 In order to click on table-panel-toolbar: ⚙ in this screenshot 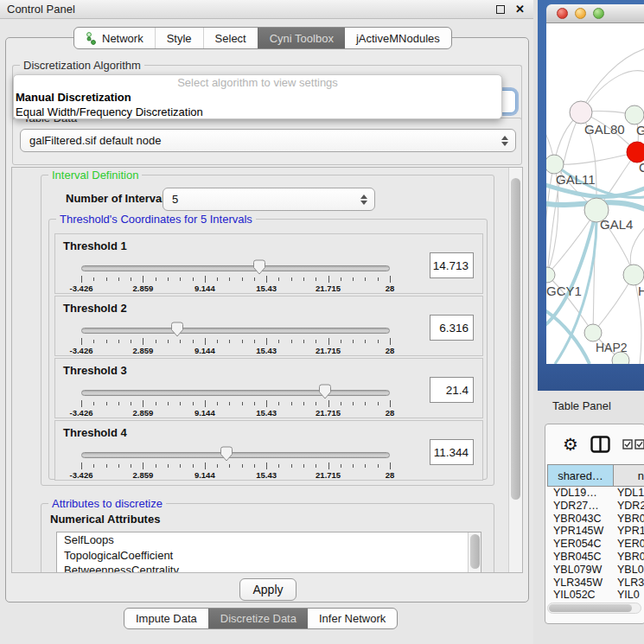, I will do `click(595, 444)`.